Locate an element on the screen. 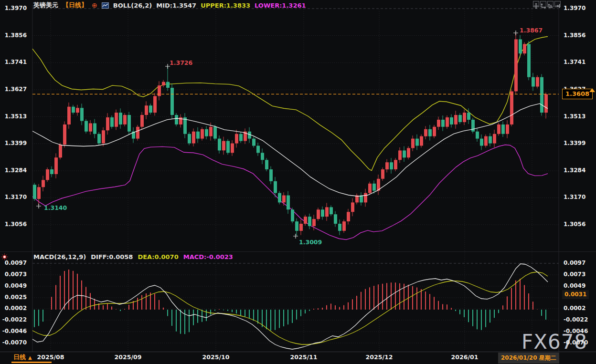 This screenshot has height=364, width=596. date-tick-label: 2025/10 is located at coordinates (216, 357).